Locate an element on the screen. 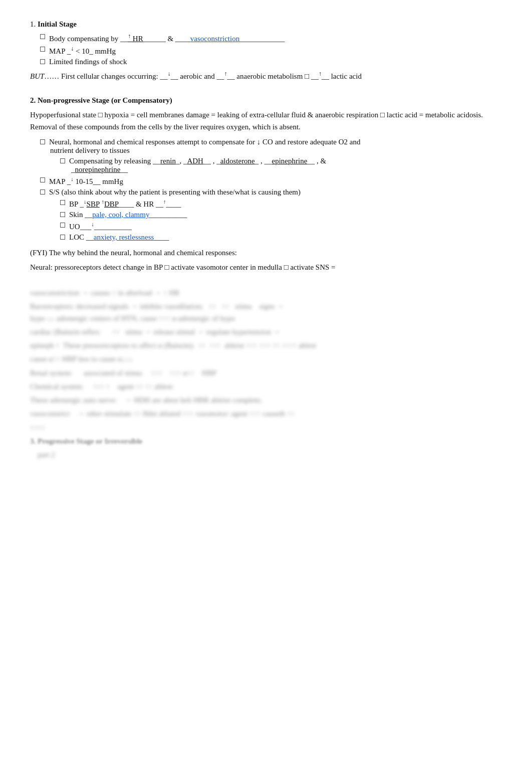 The height and width of the screenshot is (780, 532). uo-bullet: UO___↓__________ is located at coordinates (266, 226).